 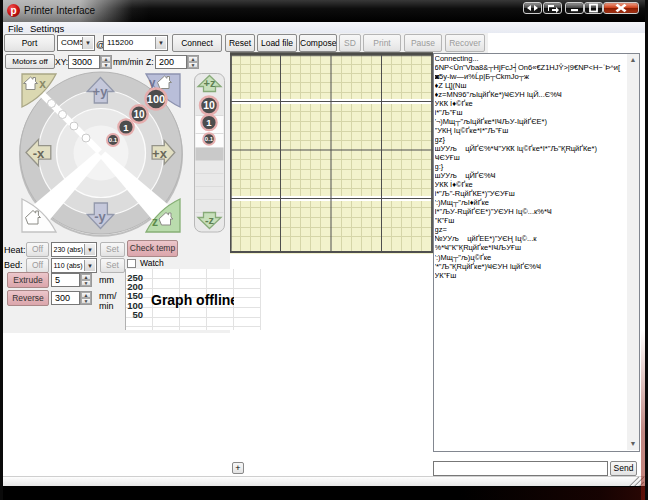 I want to click on svg-text: +y, so click(x=101, y=92).